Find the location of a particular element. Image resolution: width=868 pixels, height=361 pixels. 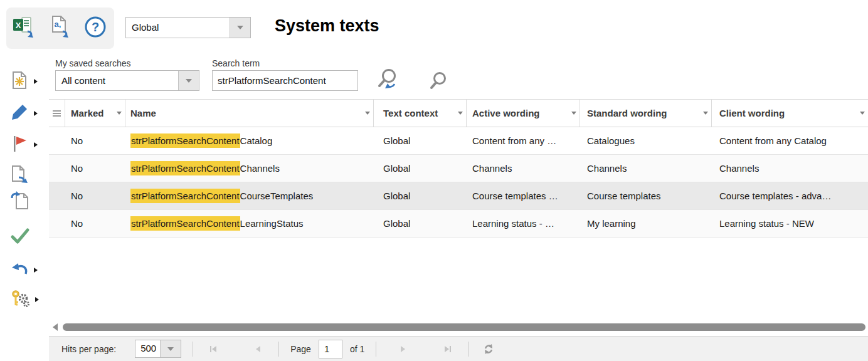

saved-searches-value: All content is located at coordinates (117, 80).